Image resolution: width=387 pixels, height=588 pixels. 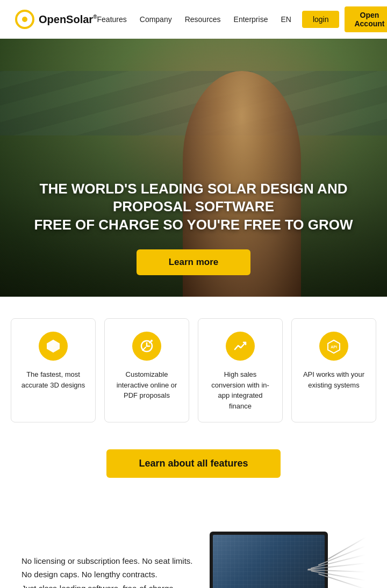 What do you see at coordinates (366, 19) in the screenshot?
I see `open-account-button: Open Account` at bounding box center [366, 19].